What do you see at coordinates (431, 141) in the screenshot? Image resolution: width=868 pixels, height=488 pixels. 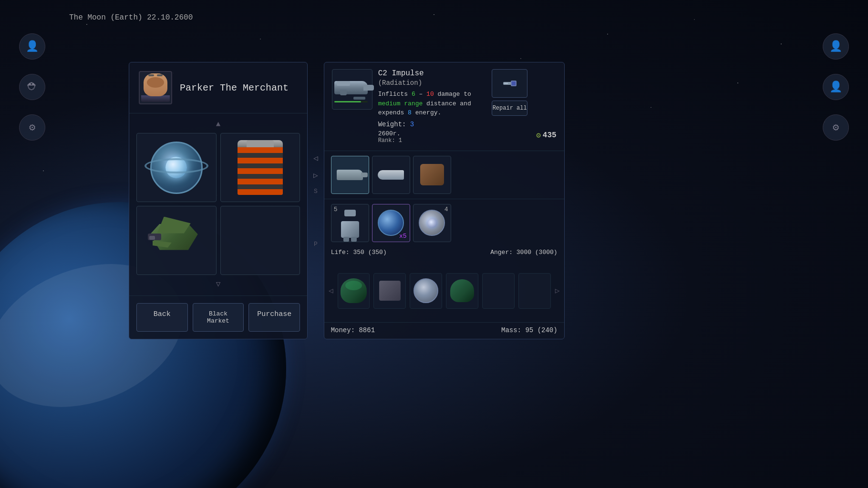 I see `item-rank: Rank: 1` at bounding box center [431, 141].